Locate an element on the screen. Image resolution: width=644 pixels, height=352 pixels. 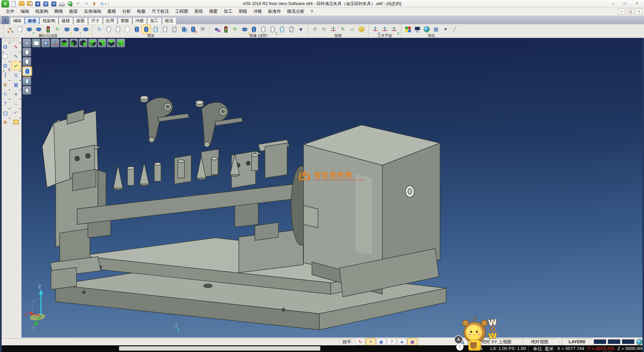
ribbon-dynamic-hide-view is located at coordinates (193, 29).